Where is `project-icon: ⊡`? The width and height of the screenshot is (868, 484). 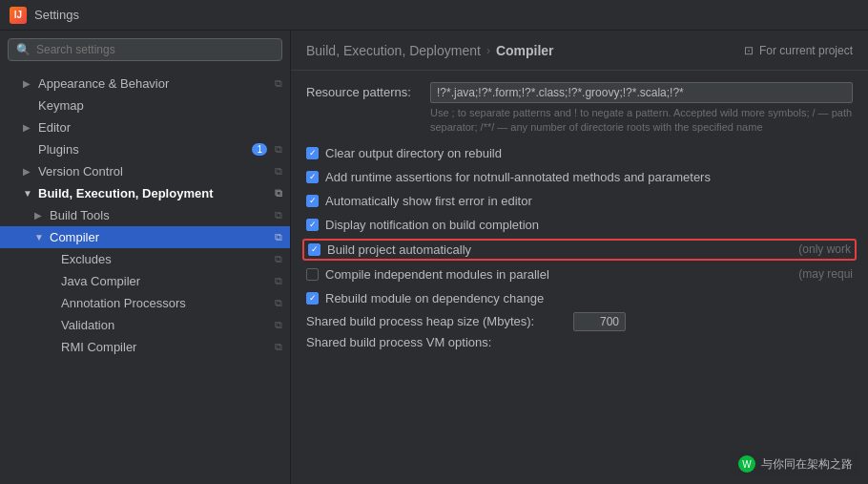
project-icon: ⊡ is located at coordinates (749, 51).